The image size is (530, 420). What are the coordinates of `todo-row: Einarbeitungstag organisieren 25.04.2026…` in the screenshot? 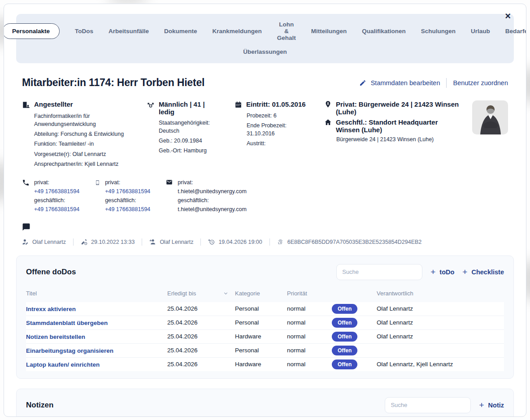 It's located at (265, 351).